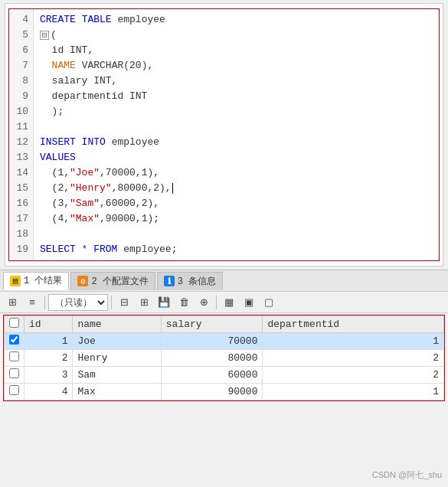  Describe the element at coordinates (44, 35) in the screenshot. I see `fold-icon: ⊟` at that location.